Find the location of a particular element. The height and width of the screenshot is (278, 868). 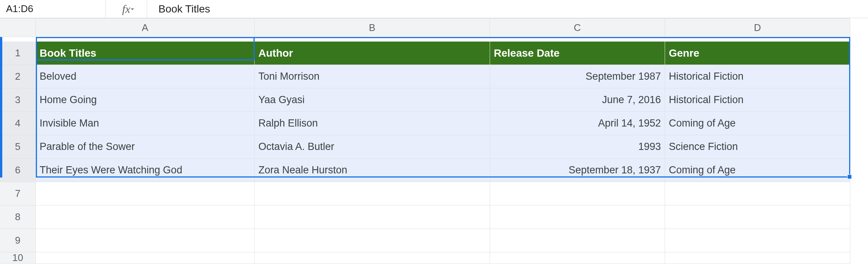

cell-A7 is located at coordinates (145, 194).